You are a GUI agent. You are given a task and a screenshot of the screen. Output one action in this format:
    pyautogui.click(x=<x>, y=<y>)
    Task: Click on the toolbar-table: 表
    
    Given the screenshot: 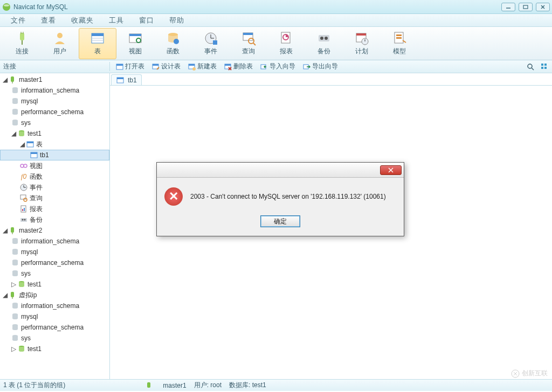 What is the action you would take?
    pyautogui.click(x=98, y=44)
    